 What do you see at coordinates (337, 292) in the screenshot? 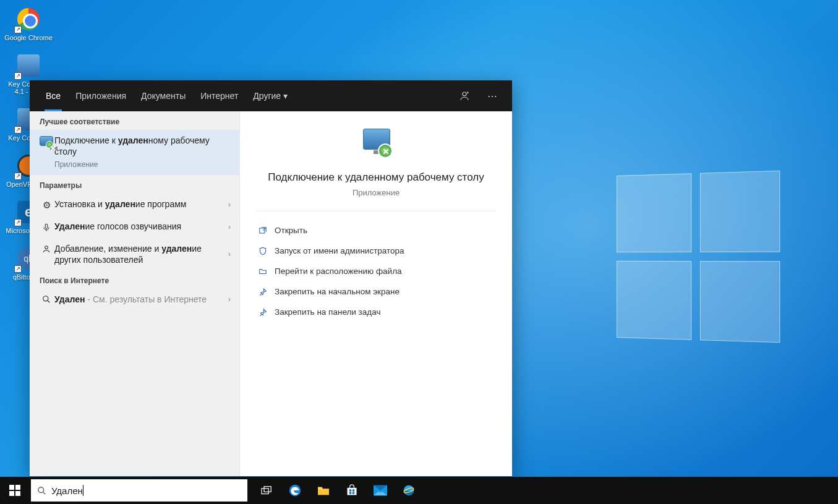
I see `action-label: Закрепить на начальном экране` at bounding box center [337, 292].